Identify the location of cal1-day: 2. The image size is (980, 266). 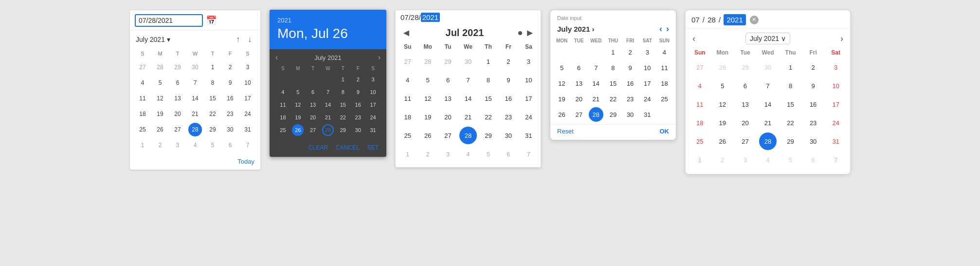
(230, 67).